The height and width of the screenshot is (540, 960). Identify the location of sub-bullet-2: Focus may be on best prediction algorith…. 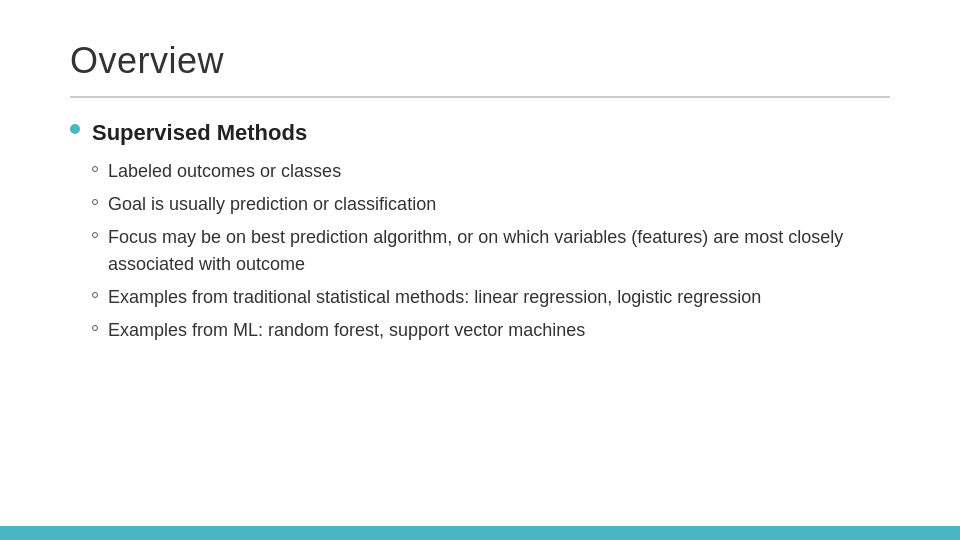
(491, 251).